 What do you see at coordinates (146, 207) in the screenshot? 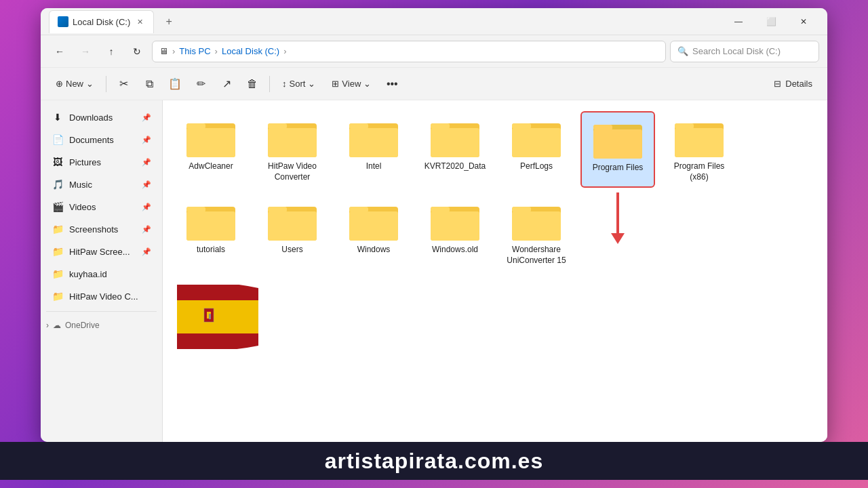
I see `sidebar-item-pin-4: 📌` at bounding box center [146, 207].